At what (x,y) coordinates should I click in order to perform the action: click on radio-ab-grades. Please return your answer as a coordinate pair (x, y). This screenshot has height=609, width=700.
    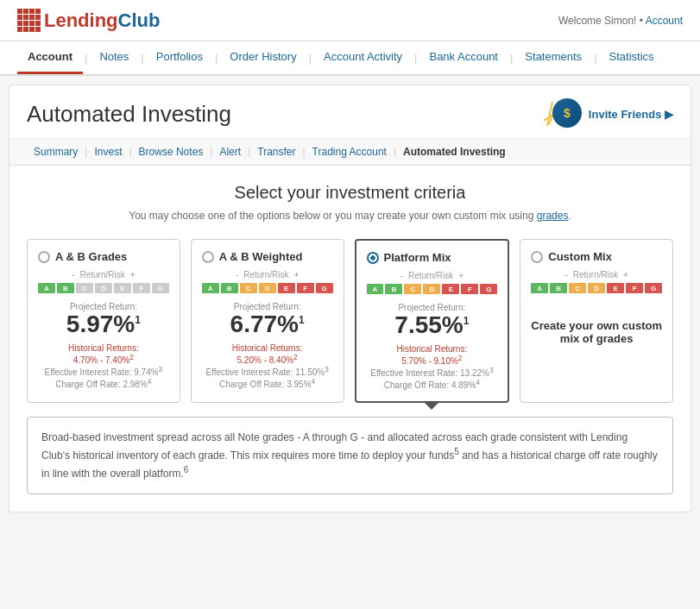
    Looking at the image, I should click on (44, 257).